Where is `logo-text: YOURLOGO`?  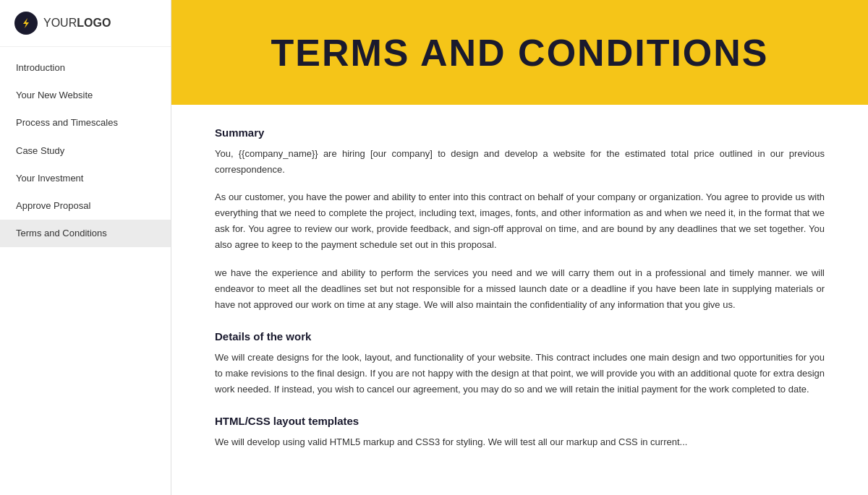 logo-text: YOURLOGO is located at coordinates (77, 23).